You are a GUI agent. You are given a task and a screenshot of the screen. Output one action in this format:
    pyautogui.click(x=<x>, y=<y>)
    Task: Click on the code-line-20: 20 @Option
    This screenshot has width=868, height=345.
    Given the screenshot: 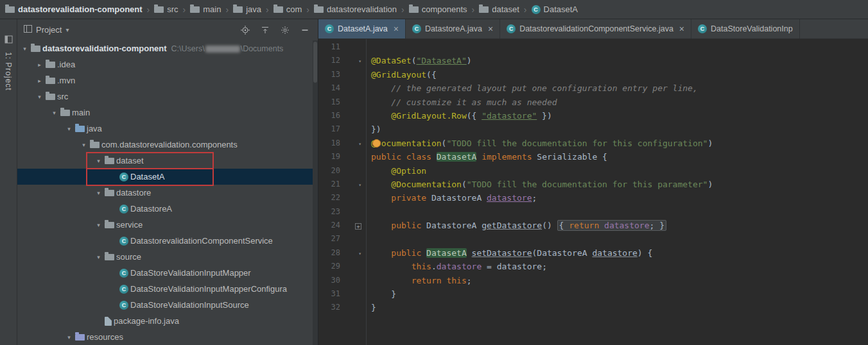 What is the action you would take?
    pyautogui.click(x=593, y=171)
    